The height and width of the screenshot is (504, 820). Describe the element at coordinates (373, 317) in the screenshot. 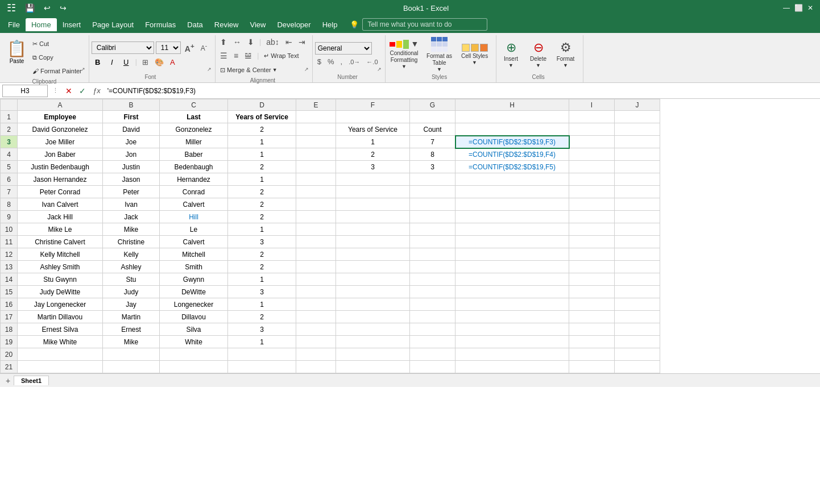

I see `cell-F17` at that location.